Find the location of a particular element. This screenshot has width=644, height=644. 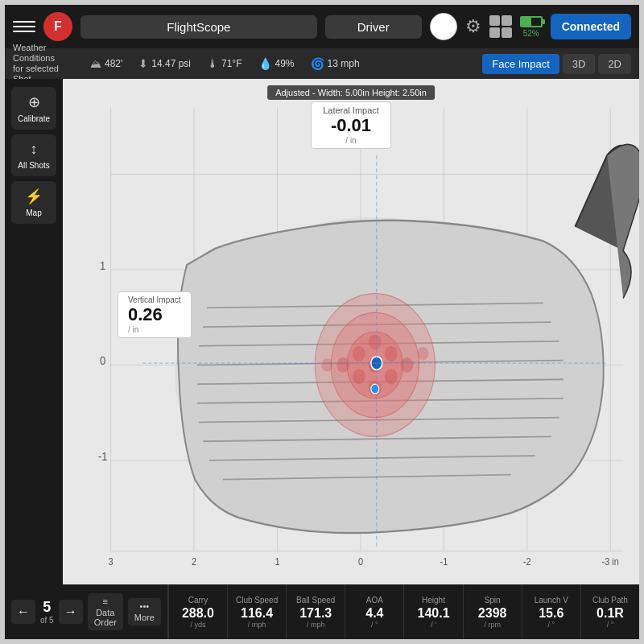

lateral-impact-value: -0.01 is located at coordinates (351, 126).